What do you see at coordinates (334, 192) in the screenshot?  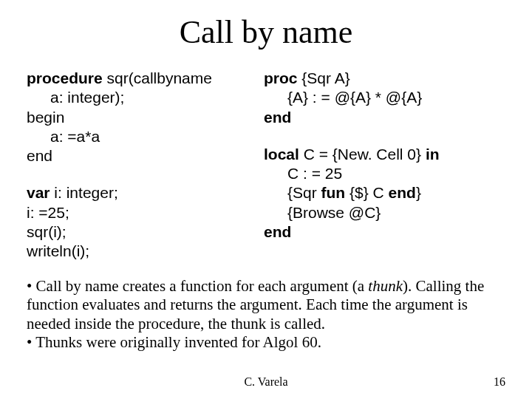 I see `keyword-fun: fun` at bounding box center [334, 192].